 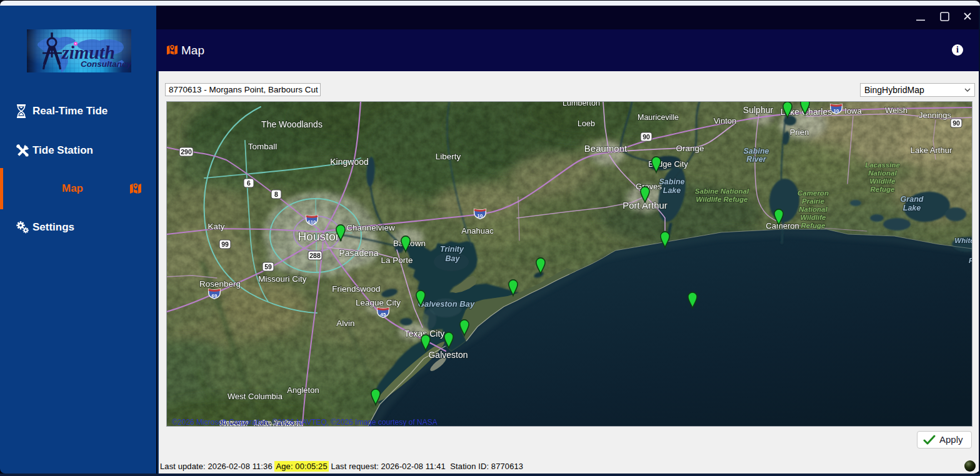 I want to click on svg-text: The Woodlands, so click(x=292, y=124).